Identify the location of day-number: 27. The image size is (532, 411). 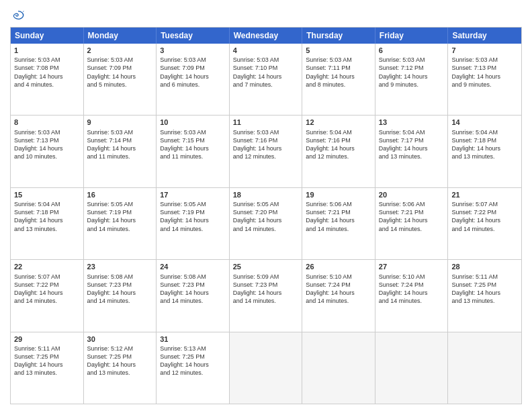
(412, 267).